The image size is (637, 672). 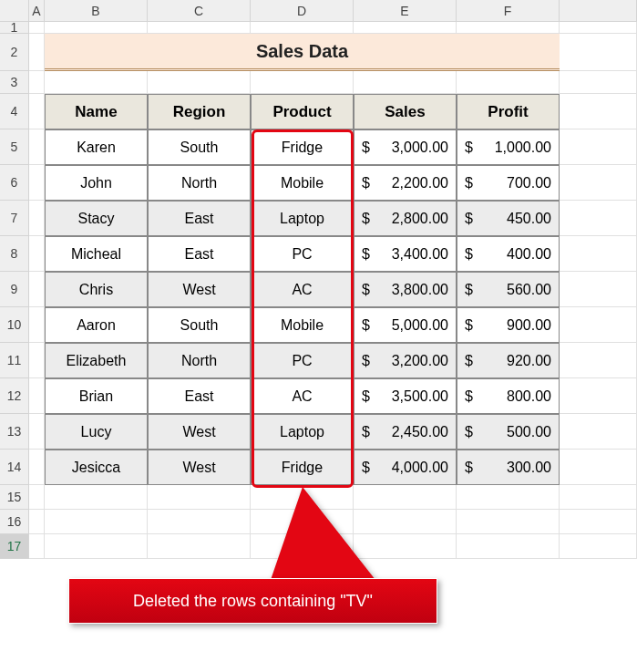 I want to click on table-cell-sales: $3,500.00, so click(x=405, y=396).